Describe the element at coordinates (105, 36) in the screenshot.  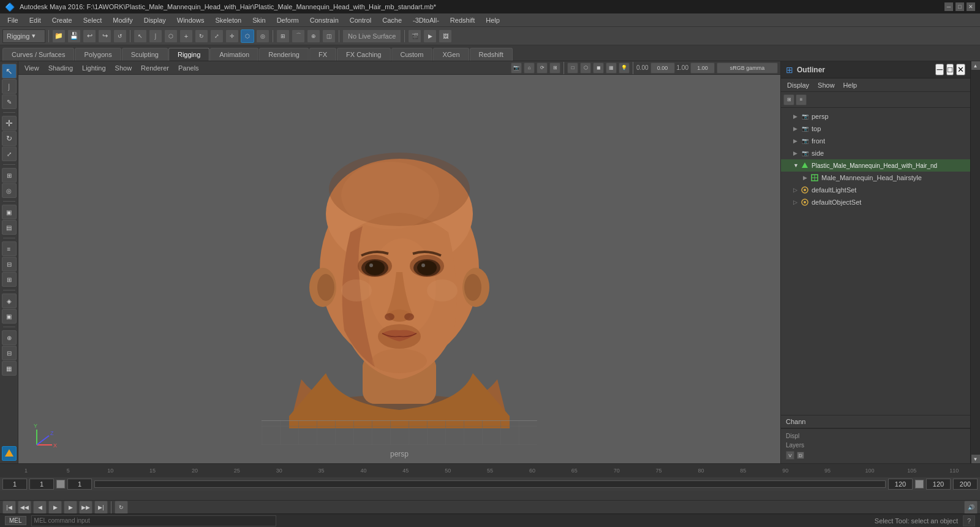
I see `redo-button: ↪` at that location.